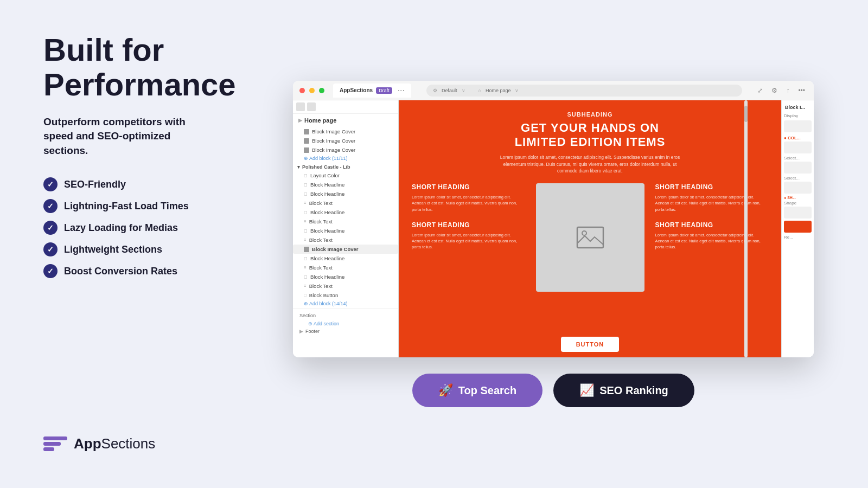 The width and height of the screenshot is (868, 488). Describe the element at coordinates (449, 91) in the screenshot. I see `url-default: Default` at that location.